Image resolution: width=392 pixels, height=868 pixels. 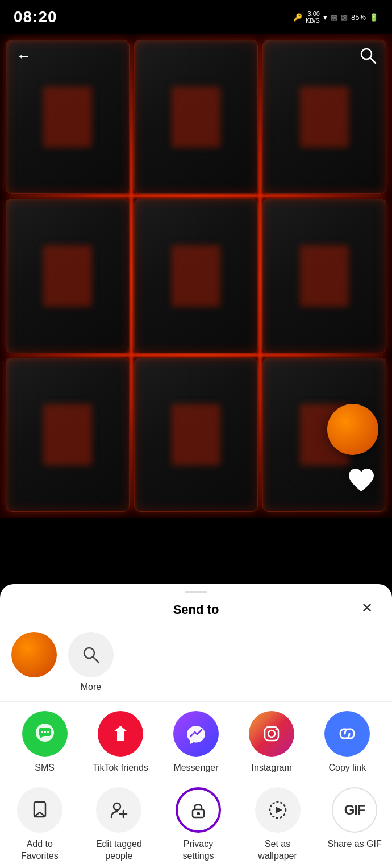 I want to click on sms-icon, so click(x=45, y=734).